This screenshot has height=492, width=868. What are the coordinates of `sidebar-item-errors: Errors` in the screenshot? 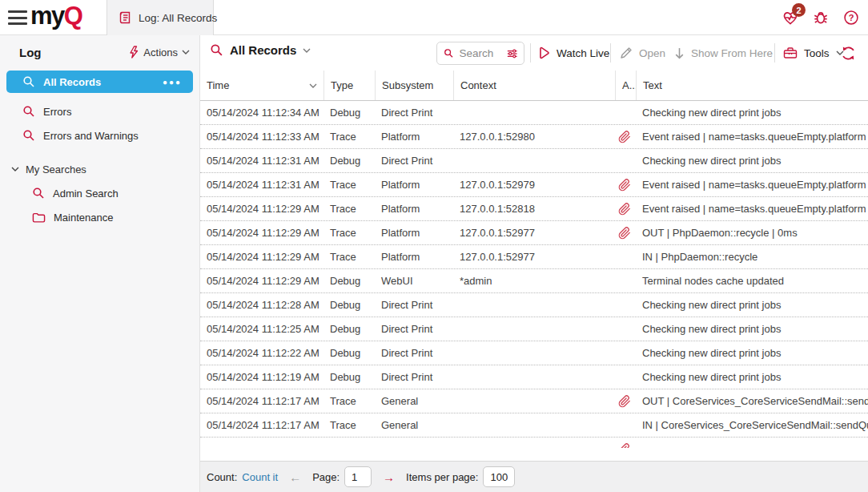 It's located at (99, 111).